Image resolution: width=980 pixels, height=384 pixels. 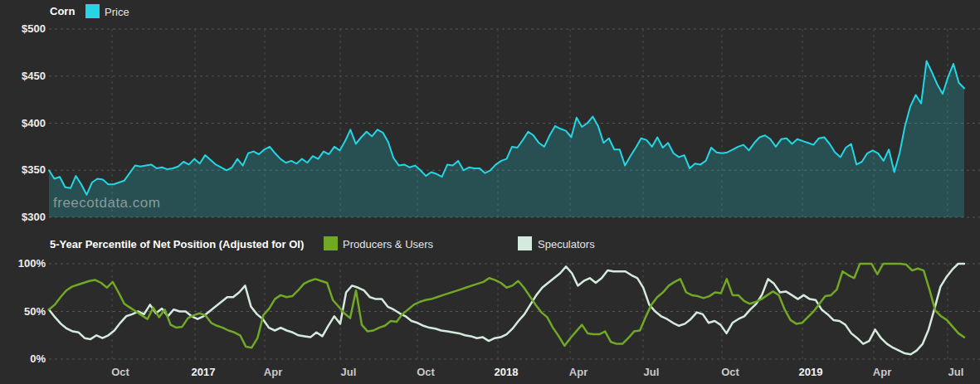 What do you see at coordinates (506, 372) in the screenshot?
I see `x-axis-year-label: 2018` at bounding box center [506, 372].